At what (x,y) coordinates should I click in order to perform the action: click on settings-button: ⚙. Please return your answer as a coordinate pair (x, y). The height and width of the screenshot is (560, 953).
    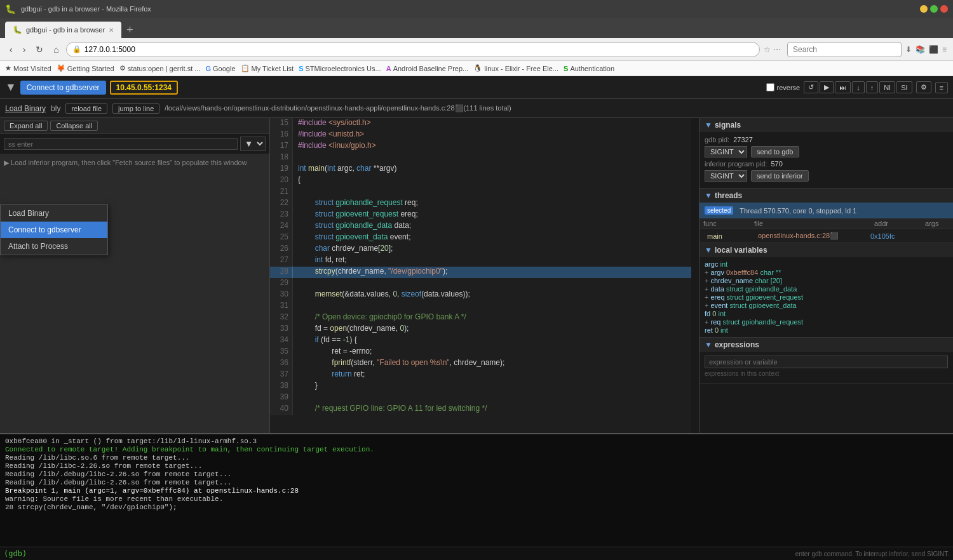
    Looking at the image, I should click on (924, 88).